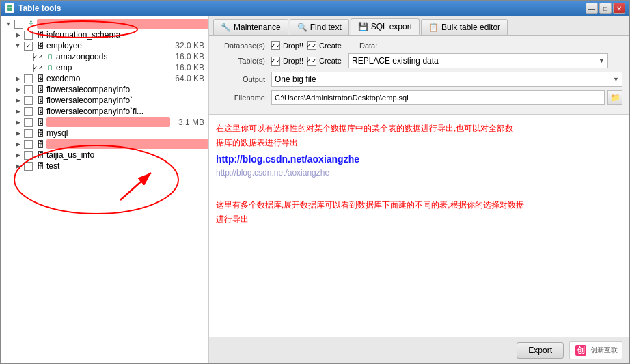 The width and height of the screenshot is (630, 364). What do you see at coordinates (276, 45) in the screenshot?
I see `db-drop-checkbox: ✓` at bounding box center [276, 45].